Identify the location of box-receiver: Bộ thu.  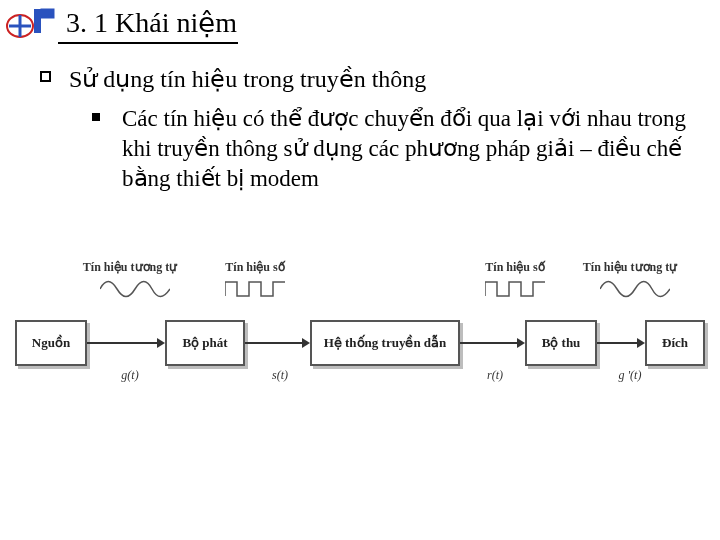
(561, 343).